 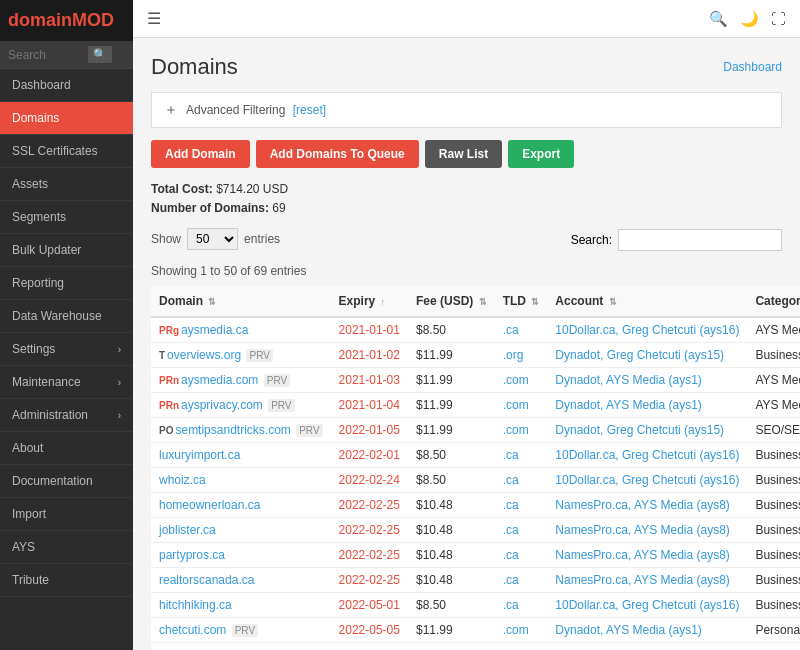 What do you see at coordinates (241, 330) in the screenshot?
I see `cell-domain: PRgaysmedia.ca` at bounding box center [241, 330].